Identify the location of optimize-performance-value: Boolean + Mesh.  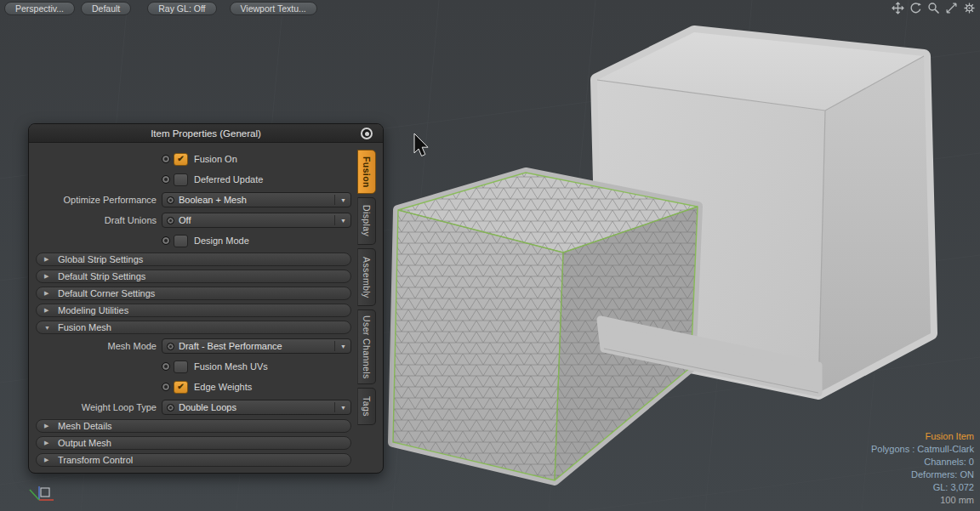
(254, 200).